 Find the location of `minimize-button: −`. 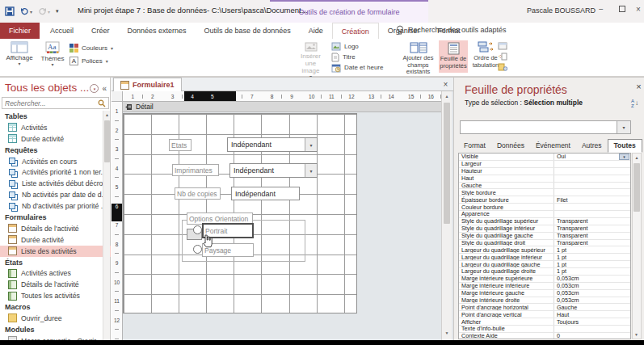

minimize-button: − is located at coordinates (601, 9).